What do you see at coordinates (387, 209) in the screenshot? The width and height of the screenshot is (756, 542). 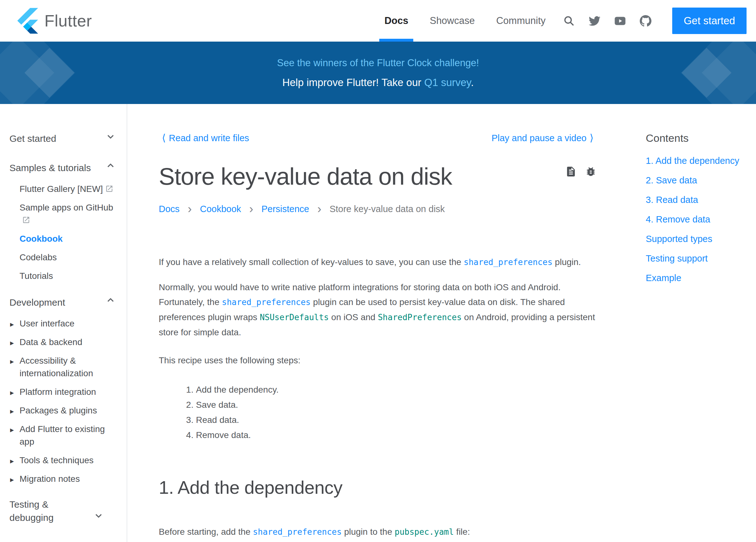 I see `breadcrumb-current: Store key-value data on disk` at bounding box center [387, 209].